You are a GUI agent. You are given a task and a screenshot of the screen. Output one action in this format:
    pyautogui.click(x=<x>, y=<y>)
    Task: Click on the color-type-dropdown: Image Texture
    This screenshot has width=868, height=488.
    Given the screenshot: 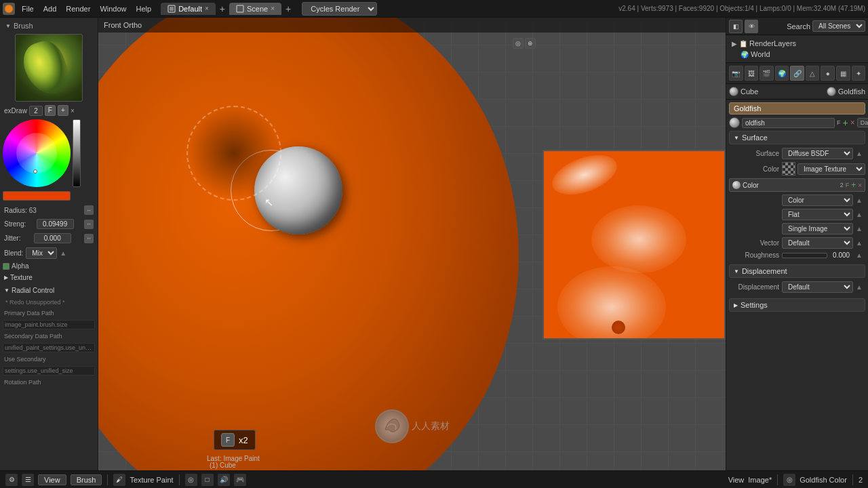 What is the action you would take?
    pyautogui.click(x=831, y=169)
    